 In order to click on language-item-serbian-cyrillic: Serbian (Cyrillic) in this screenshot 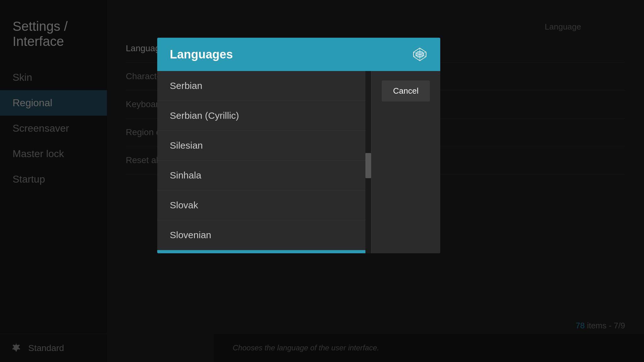, I will do `click(261, 116)`.